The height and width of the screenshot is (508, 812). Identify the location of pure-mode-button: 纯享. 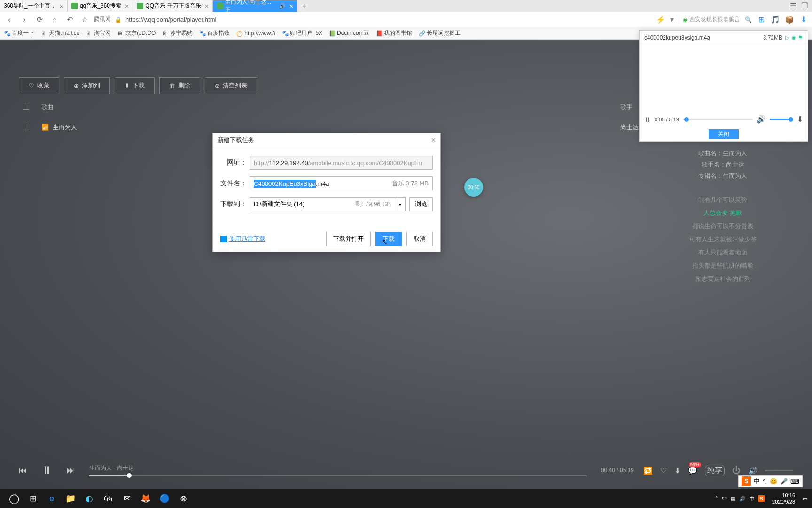
(715, 470).